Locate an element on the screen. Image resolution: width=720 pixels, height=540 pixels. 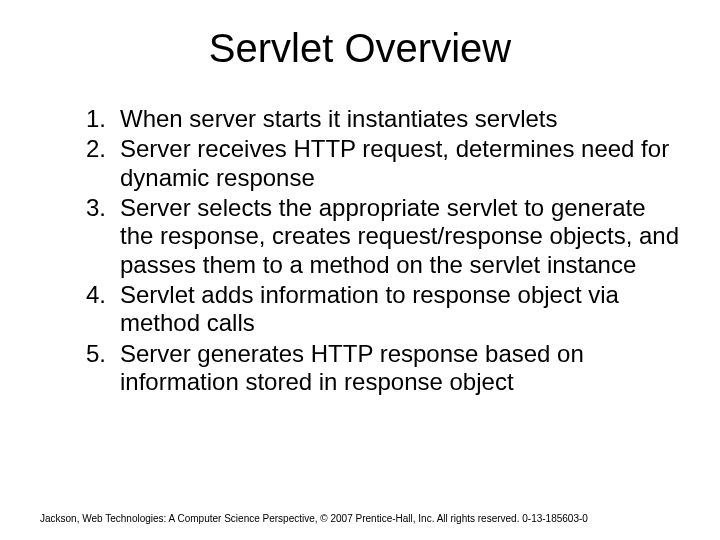
list-item: 1. When server starts it instantiates se… is located at coordinates (377, 119).